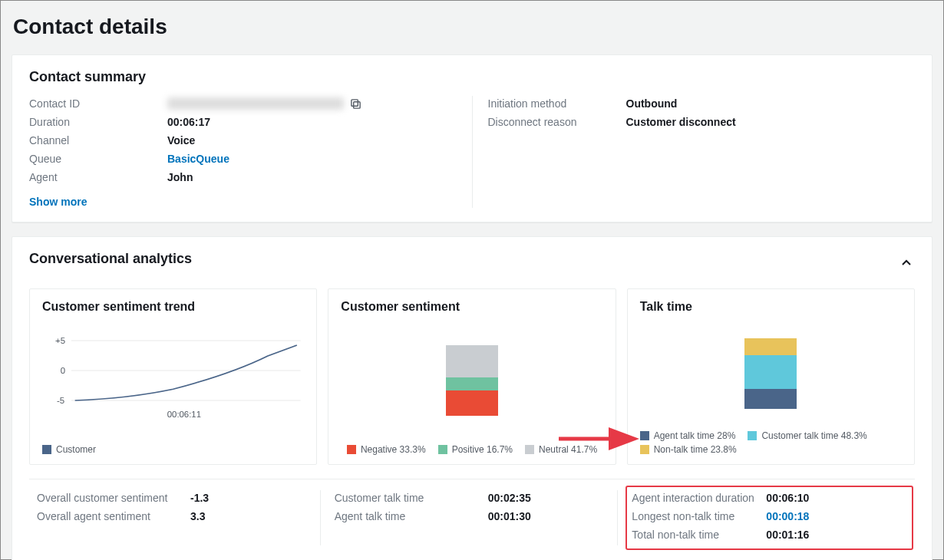 The height and width of the screenshot is (560, 944). I want to click on duration-label: Duration, so click(98, 122).